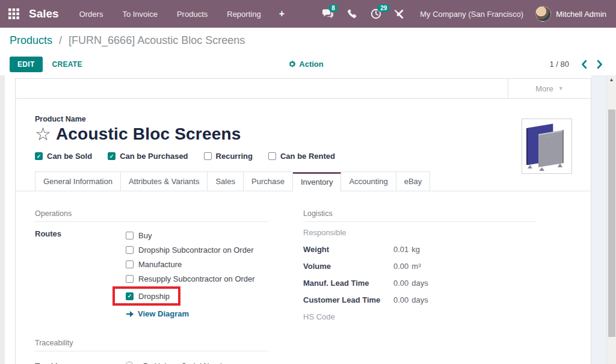 This screenshot has width=616, height=364. Describe the element at coordinates (31, 40) in the screenshot. I see `breadcrumb-products-link: Products` at that location.